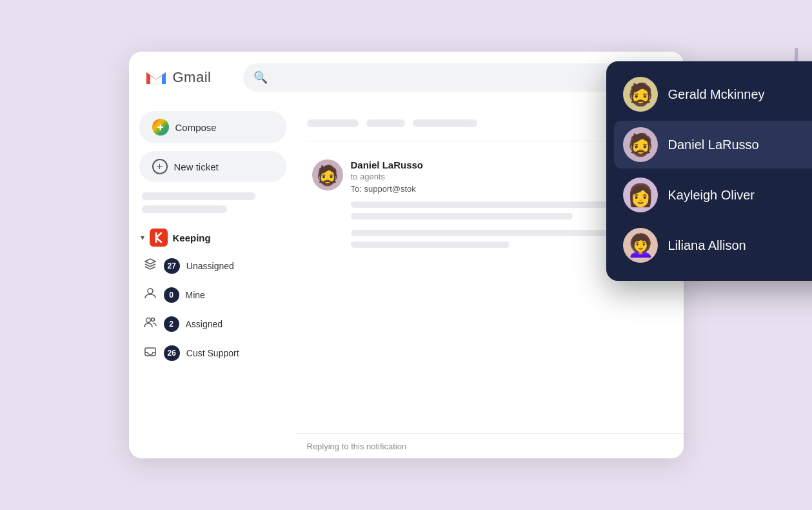  What do you see at coordinates (261, 77) in the screenshot?
I see `search-icon: 🔍` at bounding box center [261, 77].